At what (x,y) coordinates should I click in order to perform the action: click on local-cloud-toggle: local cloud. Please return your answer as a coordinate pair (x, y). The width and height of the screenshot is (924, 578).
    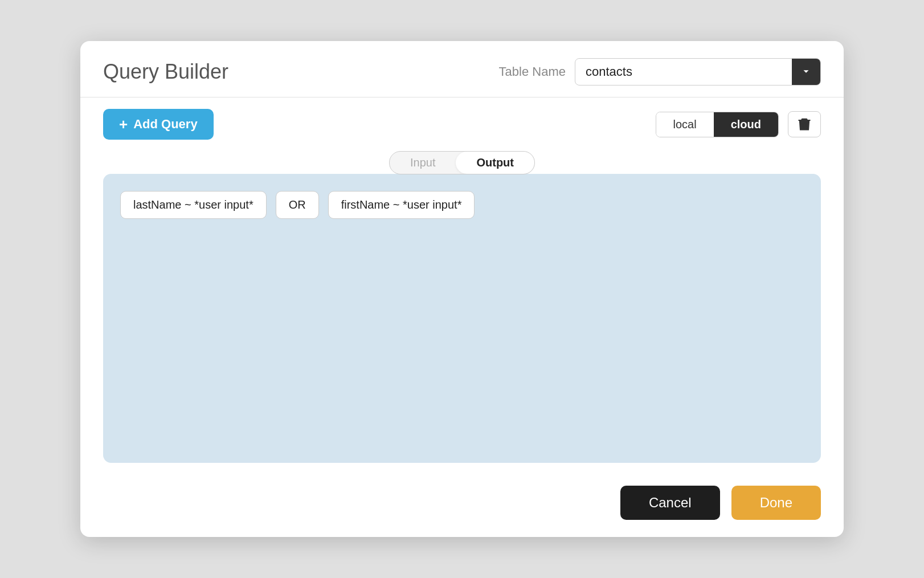
    Looking at the image, I should click on (717, 124).